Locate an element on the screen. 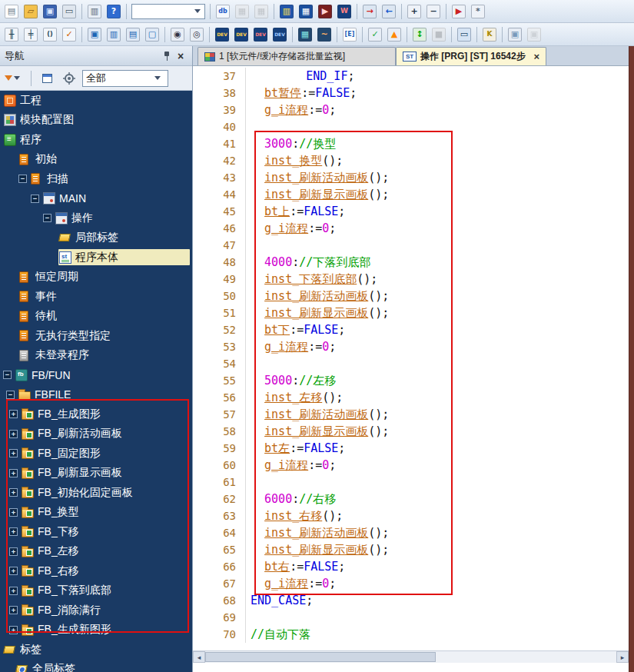  device-comment-icon: db is located at coordinates (223, 12).